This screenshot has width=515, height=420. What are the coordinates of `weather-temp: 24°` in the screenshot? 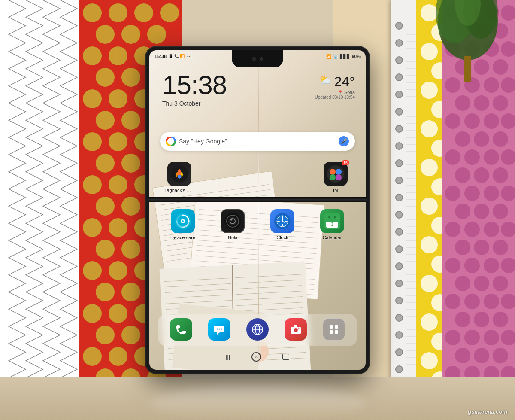 It's located at (345, 82).